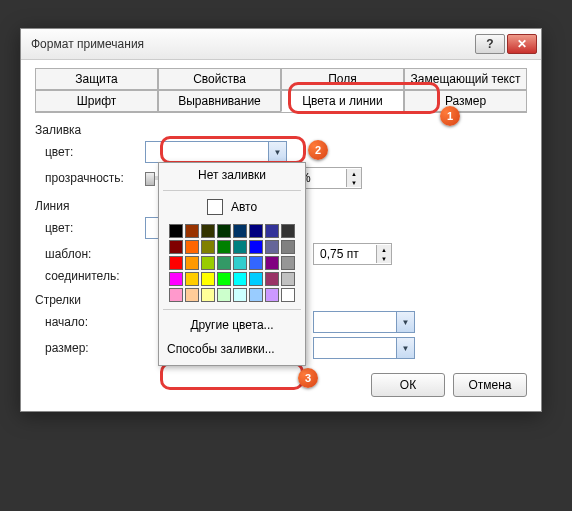 Image resolution: width=572 pixels, height=511 pixels. Describe the element at coordinates (450, 116) in the screenshot. I see `callout-badge-1: 1` at that location.